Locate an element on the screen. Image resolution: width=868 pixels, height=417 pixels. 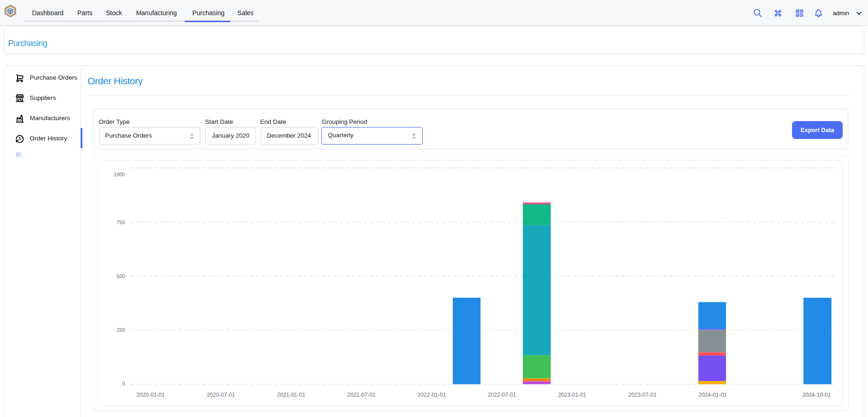
svg-text: 500 is located at coordinates (121, 276).